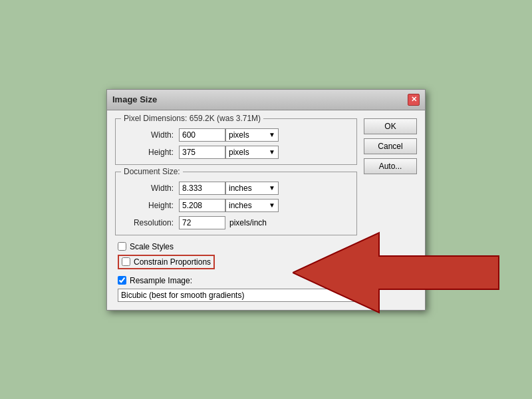  What do you see at coordinates (236, 152) in the screenshot?
I see `pixel-height-row: Height: pixels ▼` at bounding box center [236, 152].